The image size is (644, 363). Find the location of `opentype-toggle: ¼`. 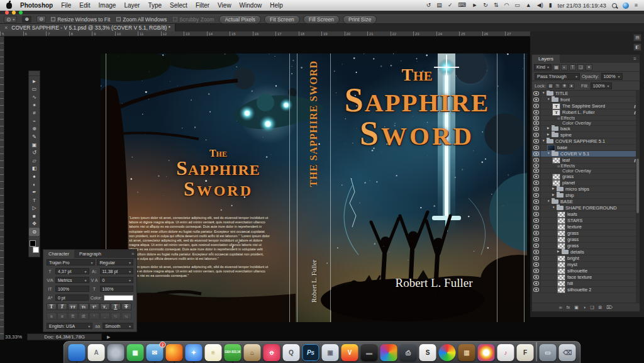

opentype-toggle: ¼ is located at coordinates (126, 316).